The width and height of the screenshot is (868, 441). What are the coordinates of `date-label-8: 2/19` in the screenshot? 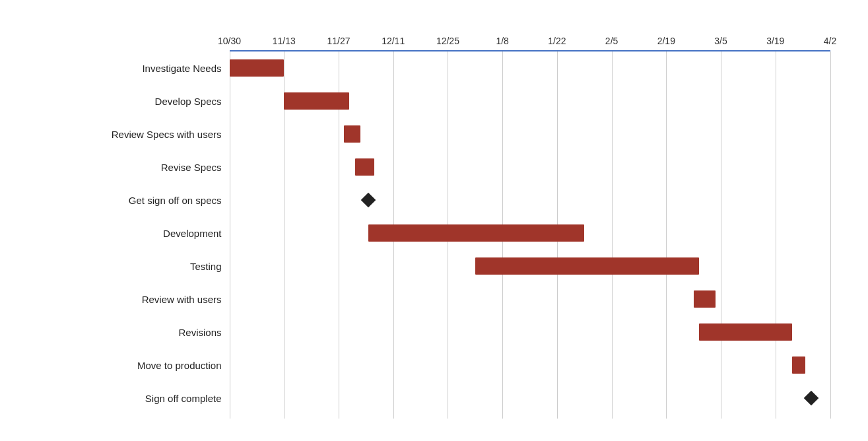 It's located at (667, 41).